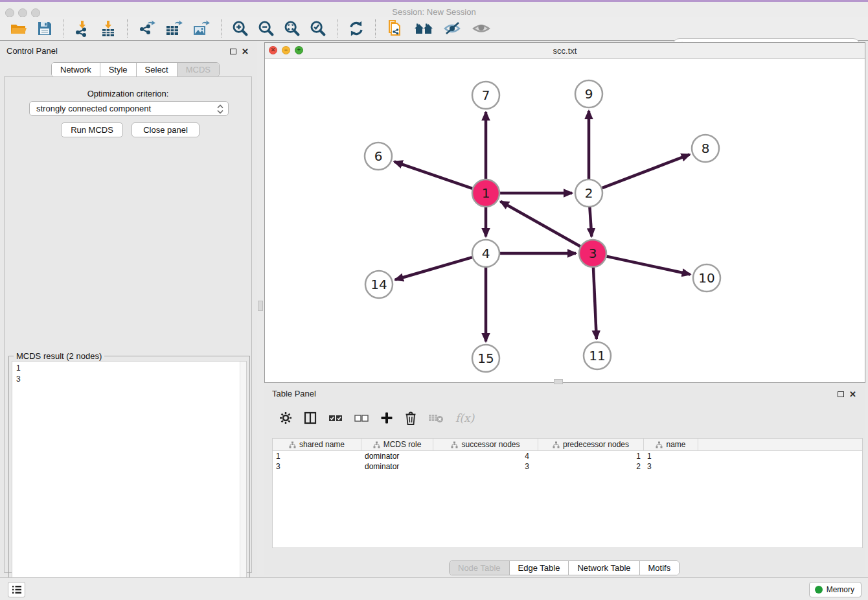 This screenshot has height=600, width=868. I want to click on table-panel-buttons: ✕, so click(847, 394).